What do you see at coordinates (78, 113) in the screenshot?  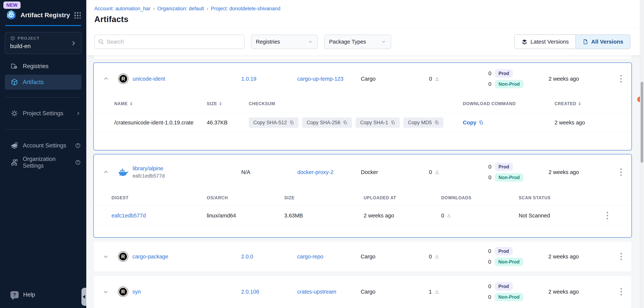 I see `chevron-right-icon` at bounding box center [78, 113].